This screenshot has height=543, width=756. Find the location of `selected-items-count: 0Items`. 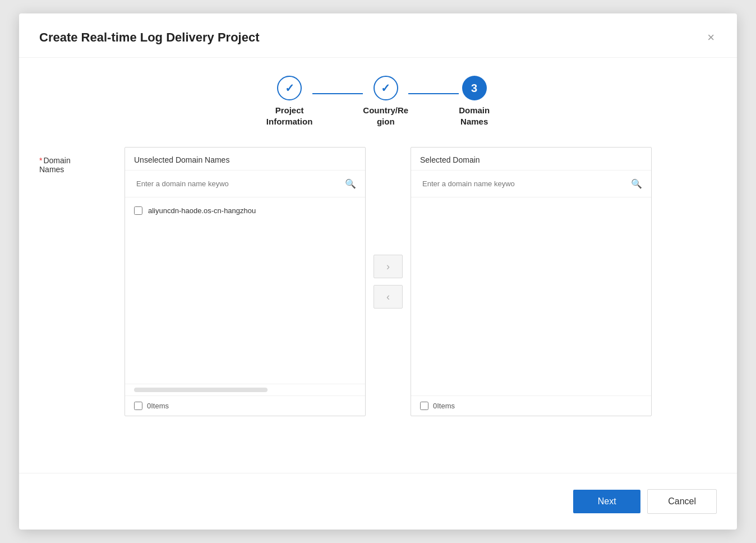

selected-items-count: 0Items is located at coordinates (444, 406).